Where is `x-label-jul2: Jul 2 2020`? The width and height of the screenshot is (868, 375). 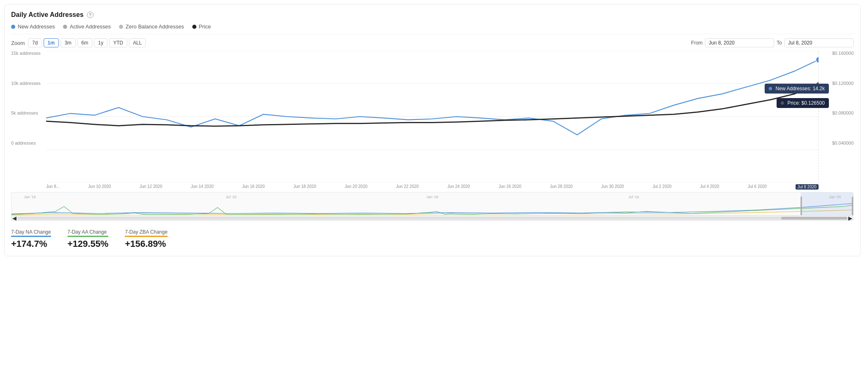 x-label-jul2: Jul 2 2020 is located at coordinates (662, 187).